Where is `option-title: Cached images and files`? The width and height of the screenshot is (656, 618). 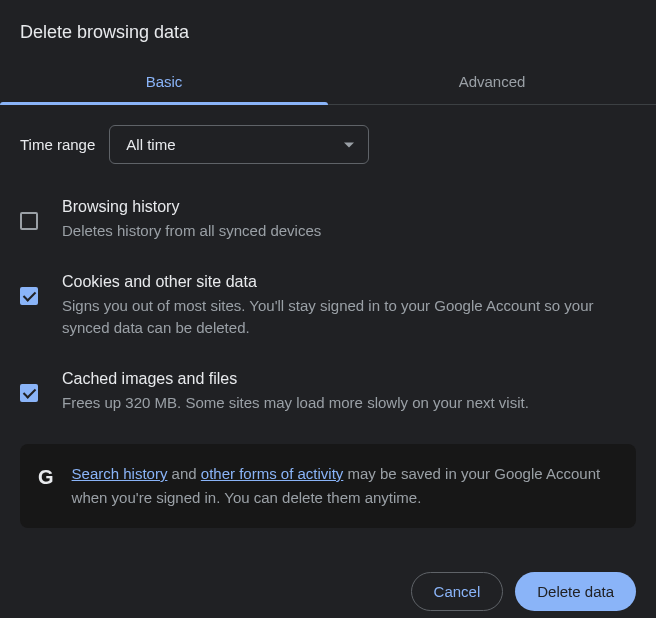
option-title: Cached images and files is located at coordinates (349, 379).